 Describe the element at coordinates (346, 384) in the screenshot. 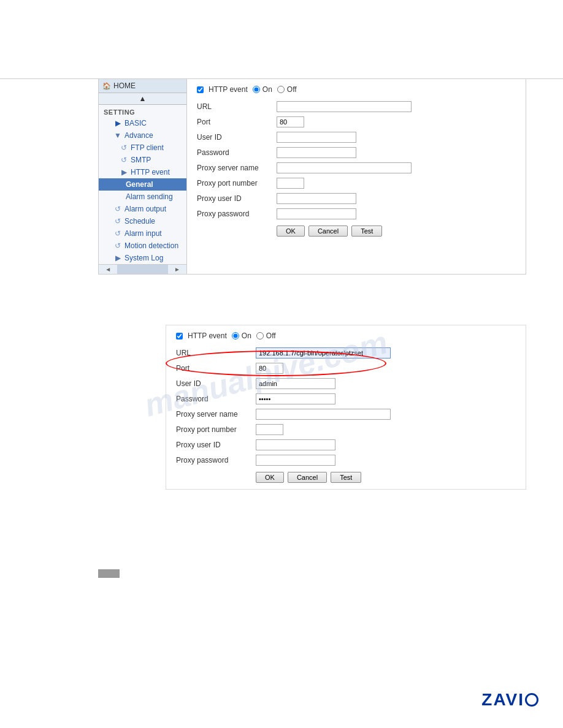

I see `userid-row2: User ID` at that location.